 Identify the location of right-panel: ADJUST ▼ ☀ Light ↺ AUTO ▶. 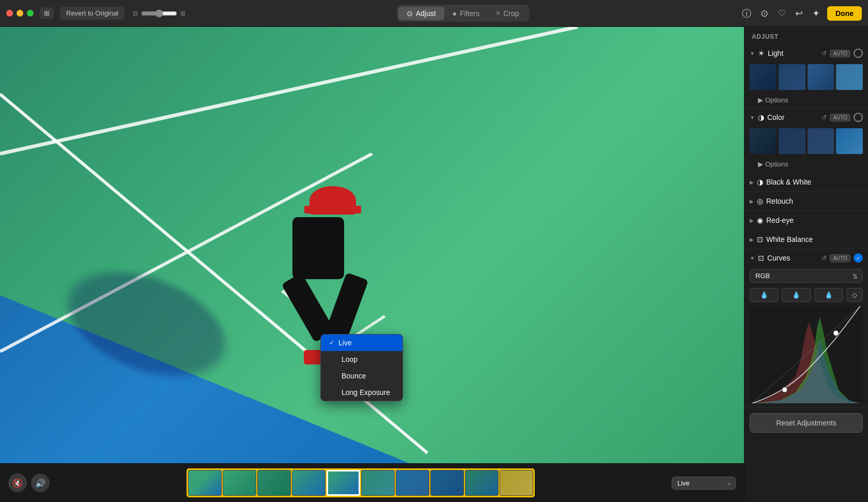
(806, 265).